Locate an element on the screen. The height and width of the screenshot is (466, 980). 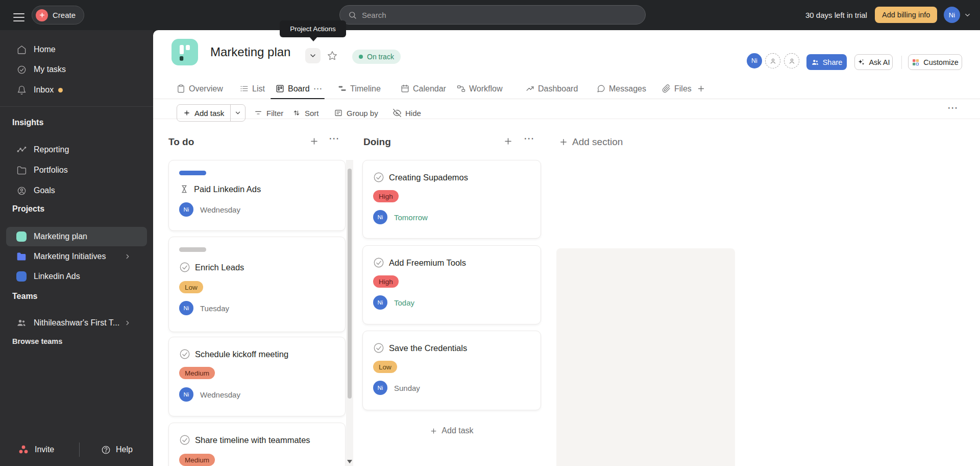
add-tab-button is located at coordinates (701, 89).